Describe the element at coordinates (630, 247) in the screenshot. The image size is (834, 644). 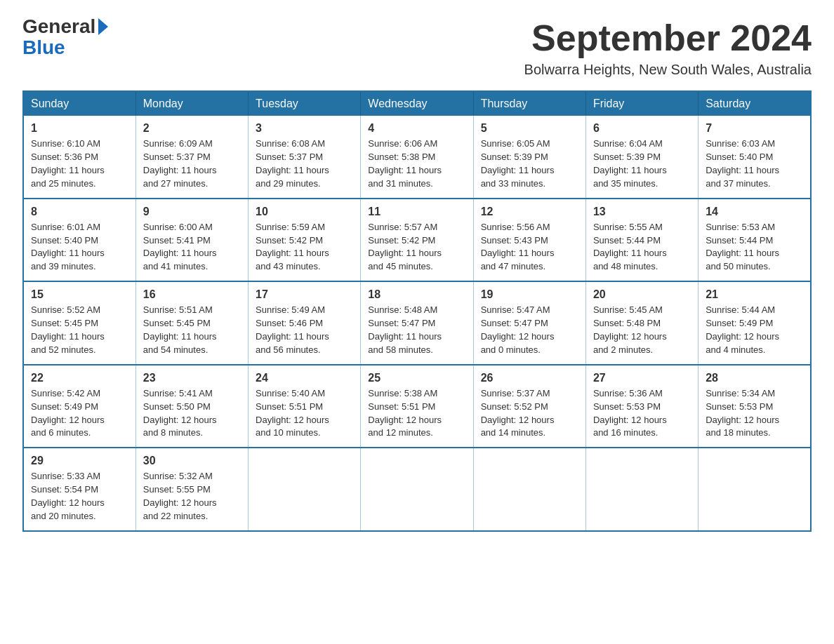
I see `day-info: Sunrise: 5:55 AMSunset: 5:44 PMDaylight:…` at that location.